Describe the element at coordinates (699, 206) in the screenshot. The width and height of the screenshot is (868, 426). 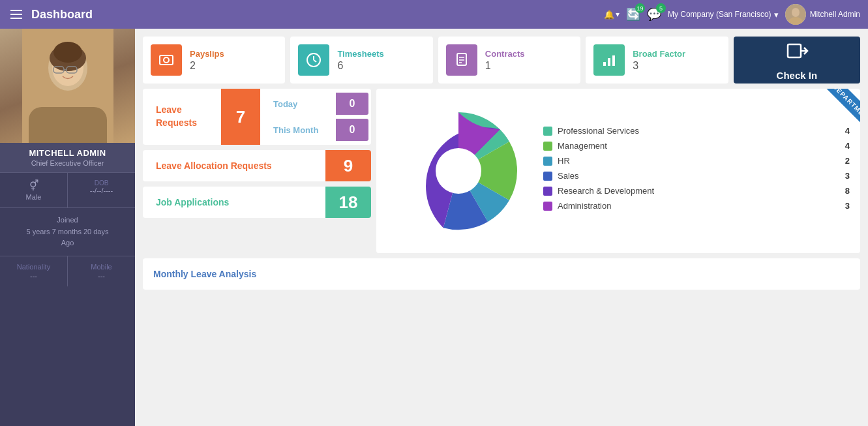
I see `legend-name-administration: Administration` at that location.